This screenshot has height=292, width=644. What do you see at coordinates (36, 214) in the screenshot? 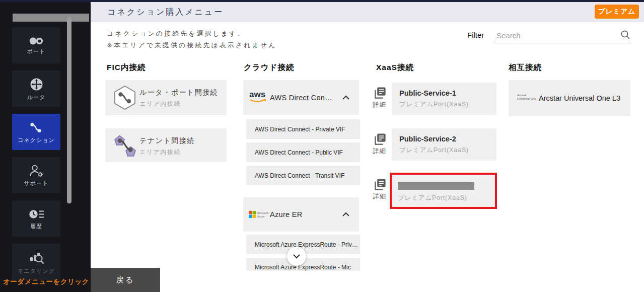
I see `history-clock-list-icon` at bounding box center [36, 214].